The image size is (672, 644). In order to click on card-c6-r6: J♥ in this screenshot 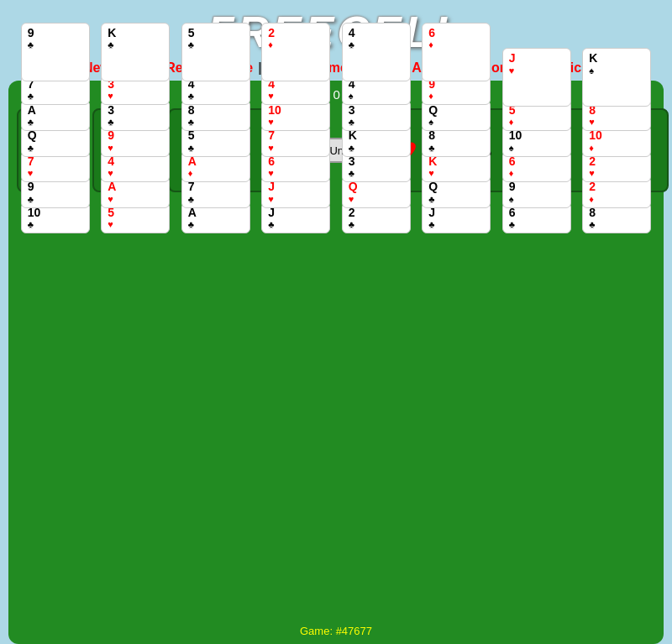, I will do `click(537, 77)`.